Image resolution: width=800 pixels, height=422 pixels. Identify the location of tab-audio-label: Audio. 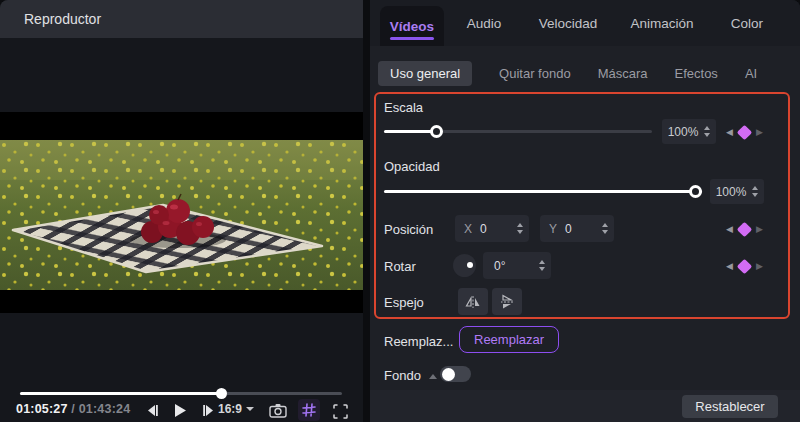
(484, 24).